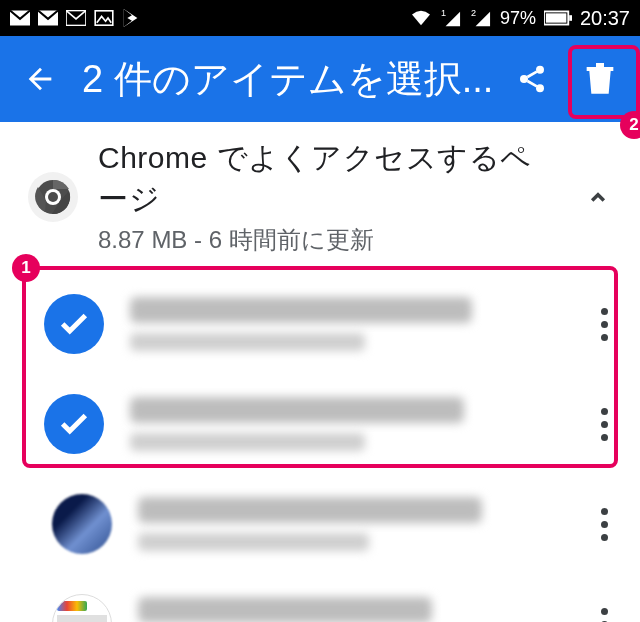 This screenshot has height=622, width=640. I want to click on section-title-text: Chrome でよくアクセスするページ, so click(328, 179).